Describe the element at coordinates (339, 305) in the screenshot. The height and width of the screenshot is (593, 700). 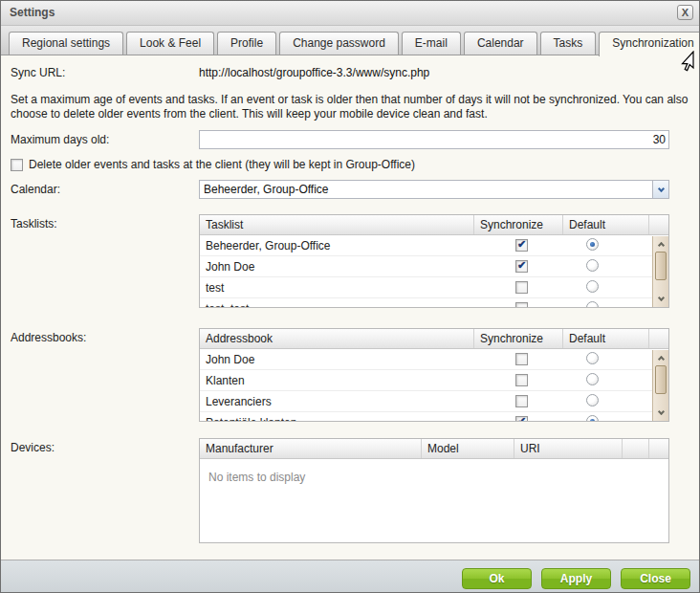
I see `tasklist-name: test_test` at that location.